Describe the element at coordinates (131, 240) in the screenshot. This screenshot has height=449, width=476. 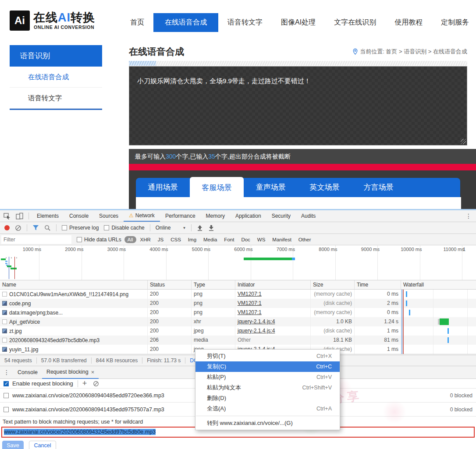
I see `request-type-filter: All` at that location.